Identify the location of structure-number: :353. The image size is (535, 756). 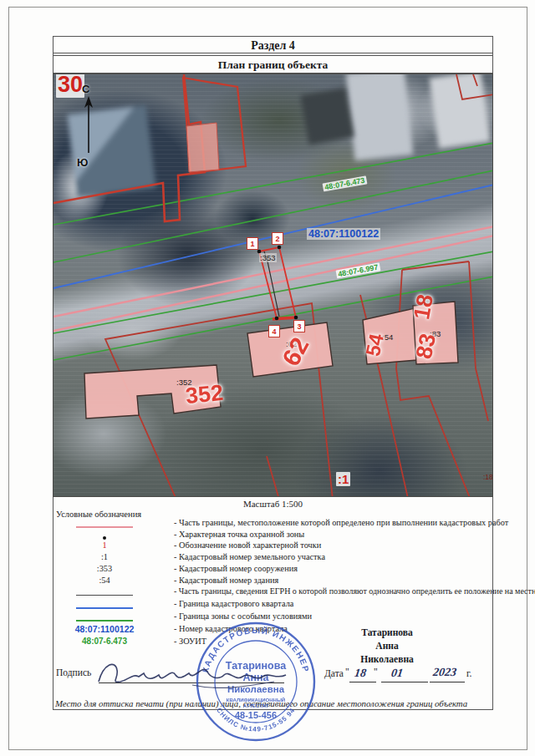
(268, 257).